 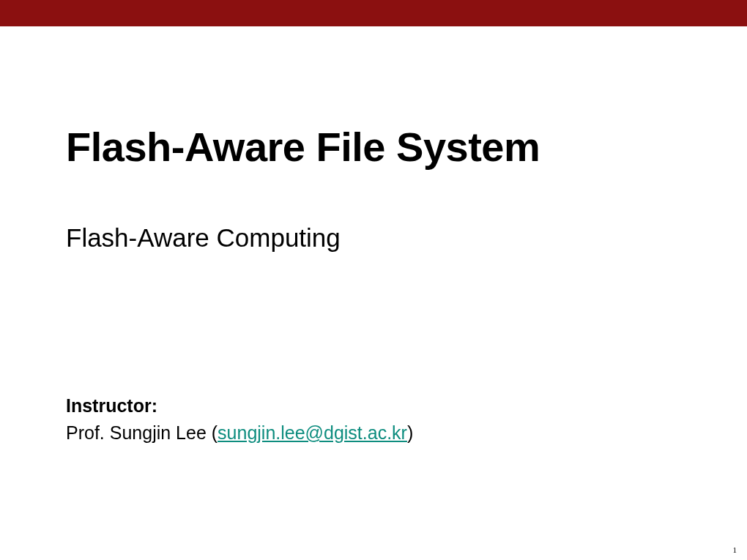 I want to click on instructor-label: Instructor:, so click(x=374, y=406).